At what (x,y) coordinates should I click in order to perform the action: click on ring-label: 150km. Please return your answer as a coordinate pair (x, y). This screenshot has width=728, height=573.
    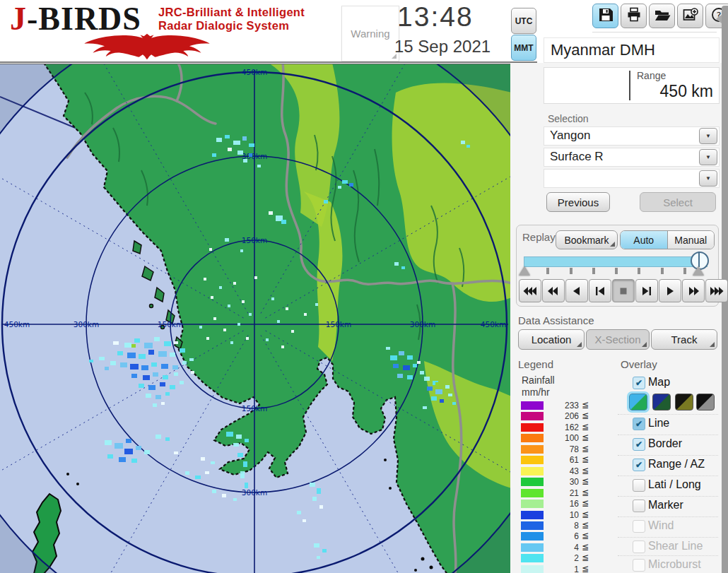
    Looking at the image, I should click on (254, 240).